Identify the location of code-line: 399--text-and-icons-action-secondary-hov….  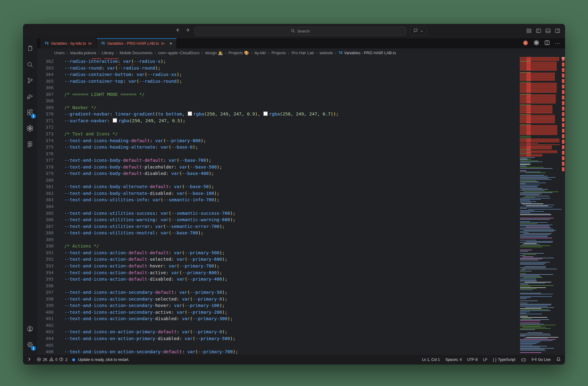
(277, 306).